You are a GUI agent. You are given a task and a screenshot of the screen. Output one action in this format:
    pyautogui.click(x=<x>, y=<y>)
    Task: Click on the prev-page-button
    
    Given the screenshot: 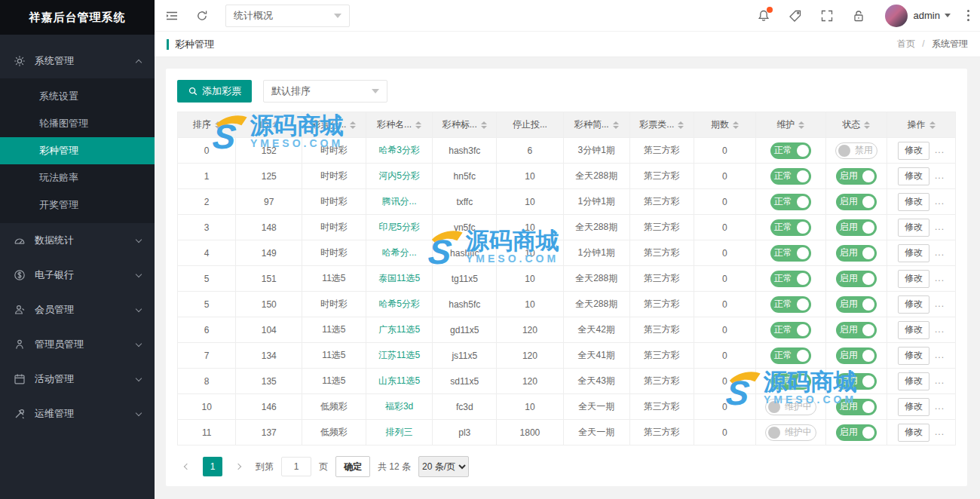 What is the action you would take?
    pyautogui.click(x=187, y=467)
    